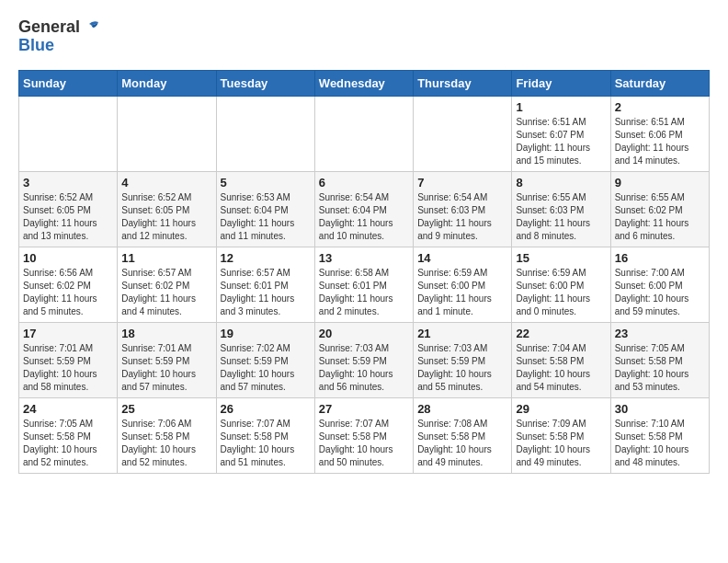  What do you see at coordinates (660, 333) in the screenshot?
I see `day-number: 23` at bounding box center [660, 333].